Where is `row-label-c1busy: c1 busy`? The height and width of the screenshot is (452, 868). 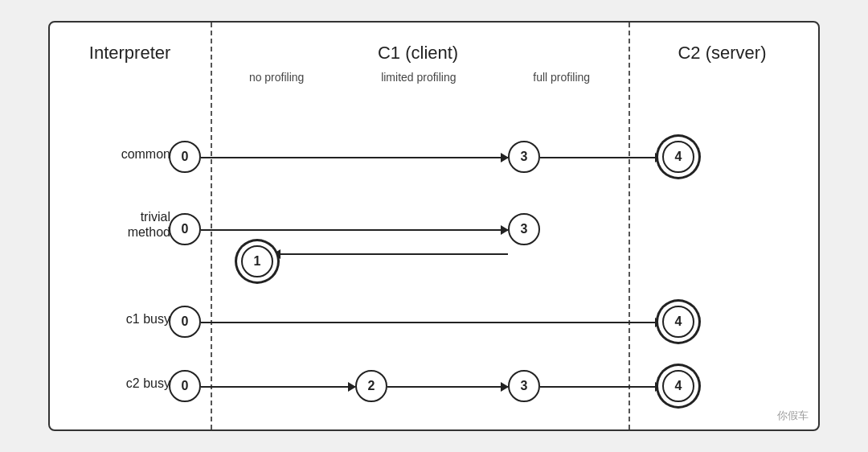 row-label-c1busy: c1 busy is located at coordinates (114, 319).